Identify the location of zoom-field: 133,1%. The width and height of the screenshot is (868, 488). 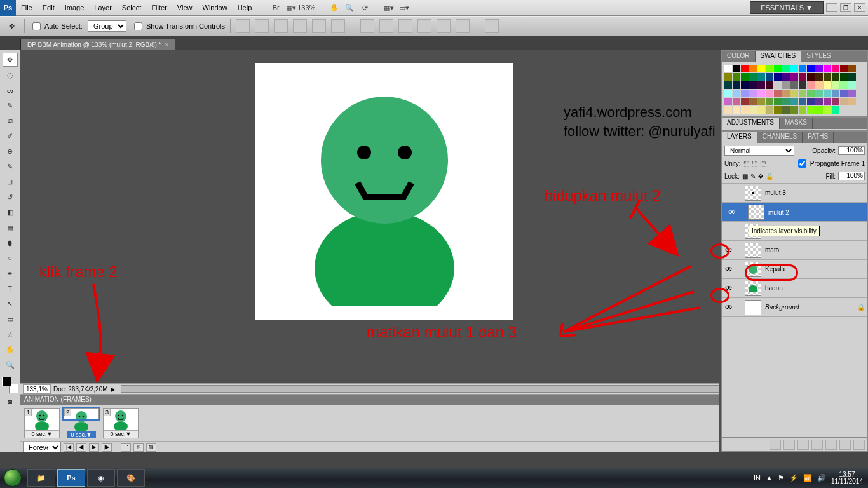
(37, 389).